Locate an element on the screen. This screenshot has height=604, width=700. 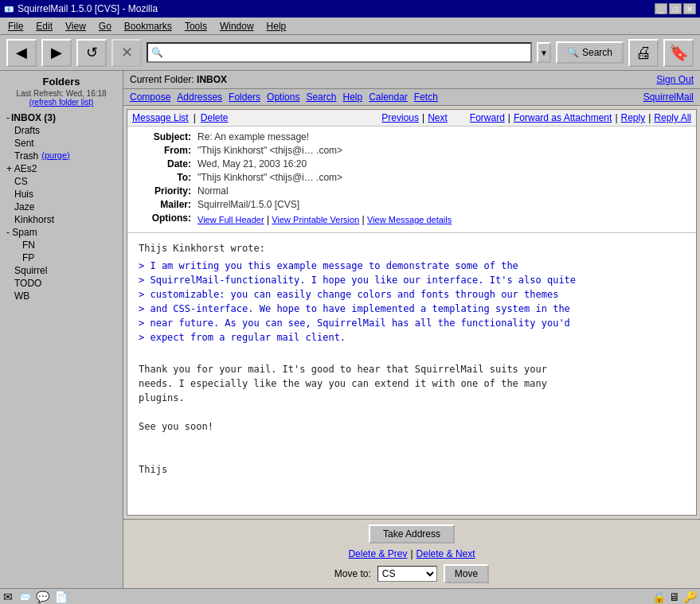
delete-link: Delete is located at coordinates (215, 118).